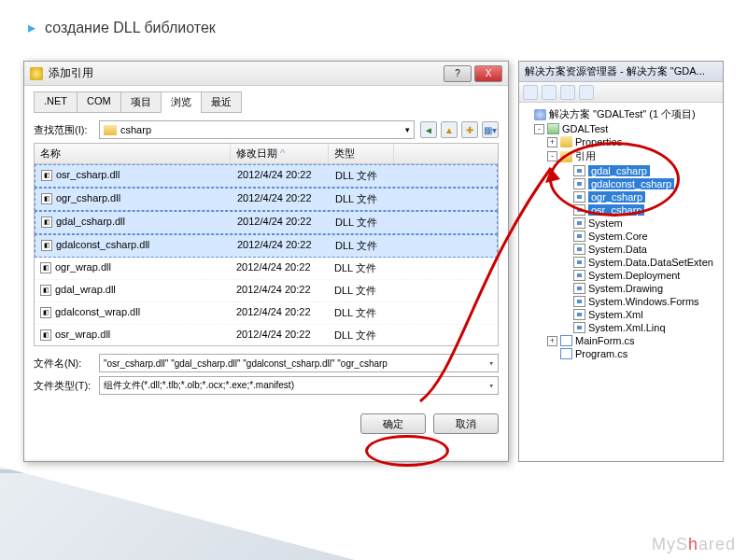 Image resolution: width=747 pixels, height=560 pixels. What do you see at coordinates (136, 130) in the screenshot?
I see `look-in-value: csharp` at bounding box center [136, 130].